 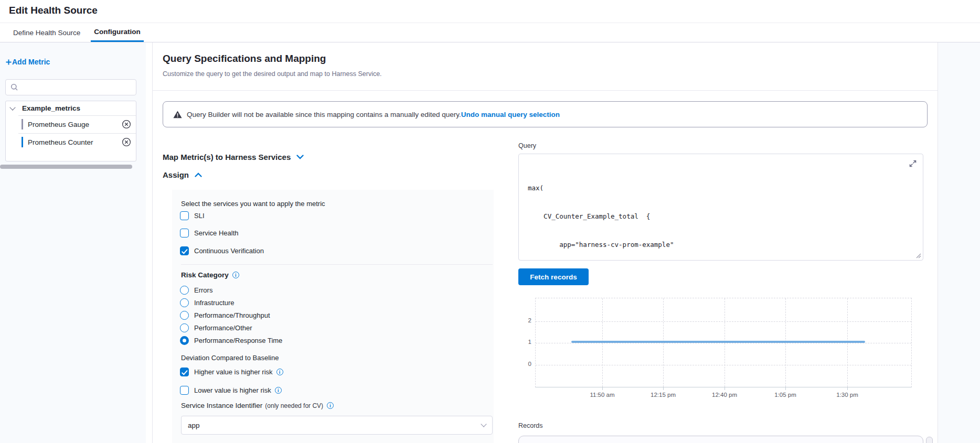 I want to click on gridline-y1, so click(x=723, y=343).